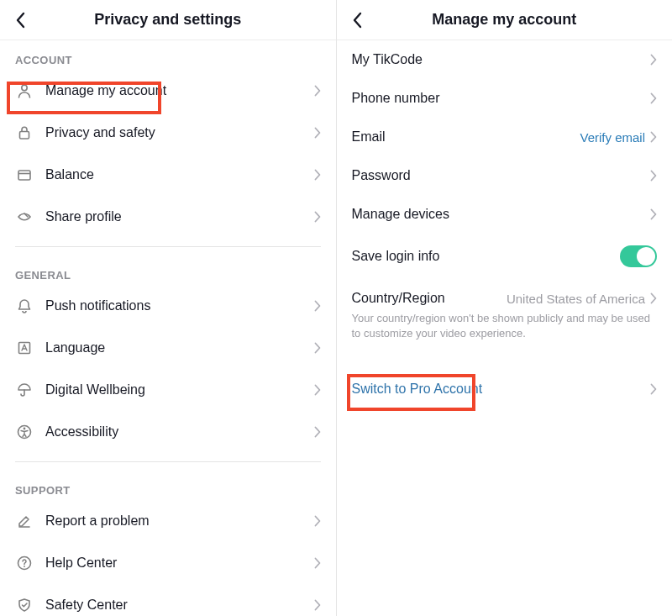 The height and width of the screenshot is (616, 672). I want to click on row-help-center: Help Center, so click(168, 563).